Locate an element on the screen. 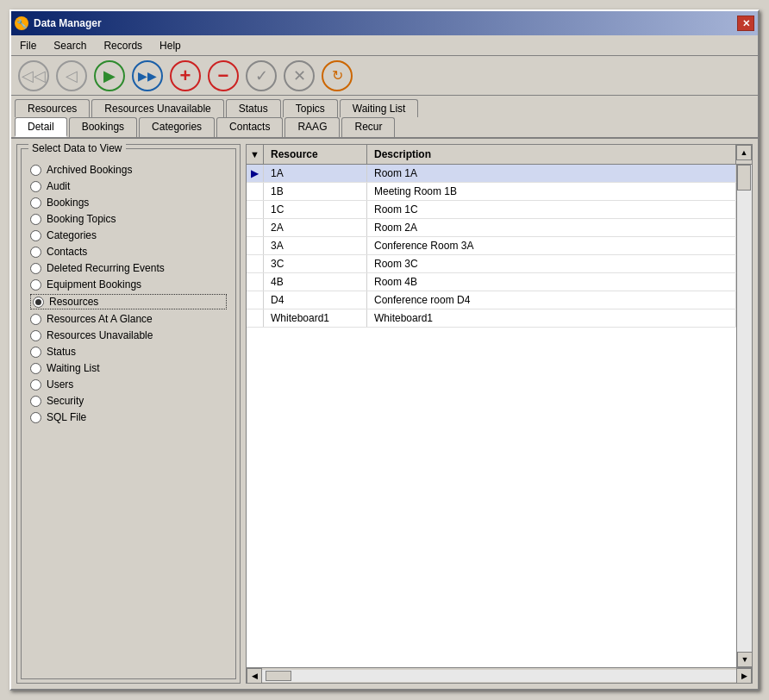 The height and width of the screenshot is (700, 769). scroll-left-btn: ◀ is located at coordinates (254, 676).